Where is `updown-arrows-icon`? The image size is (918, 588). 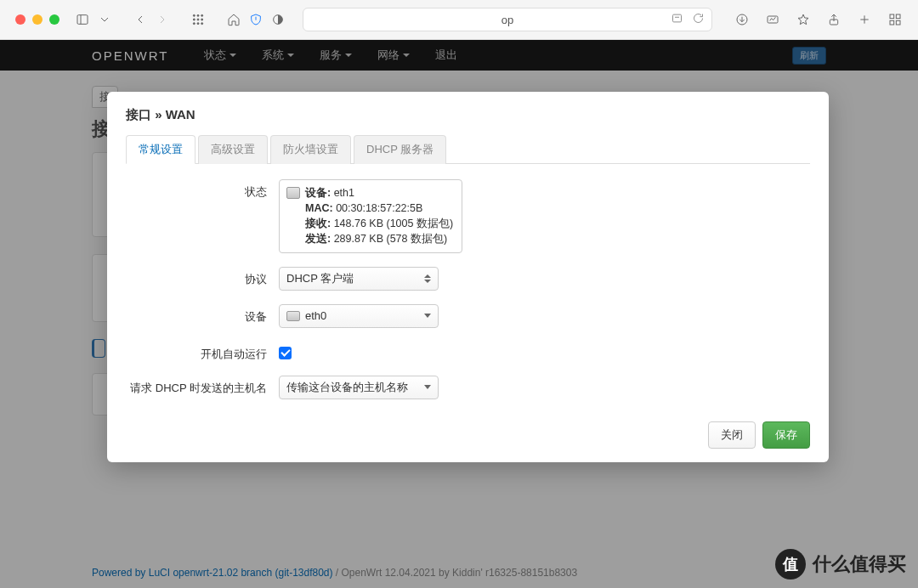 updown-arrows-icon is located at coordinates (428, 279).